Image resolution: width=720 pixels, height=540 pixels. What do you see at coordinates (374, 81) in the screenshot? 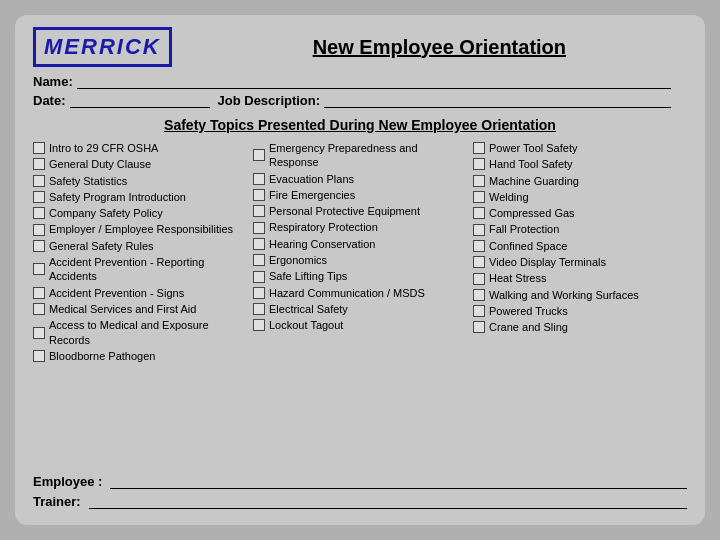
I see `name-field` at bounding box center [374, 81].